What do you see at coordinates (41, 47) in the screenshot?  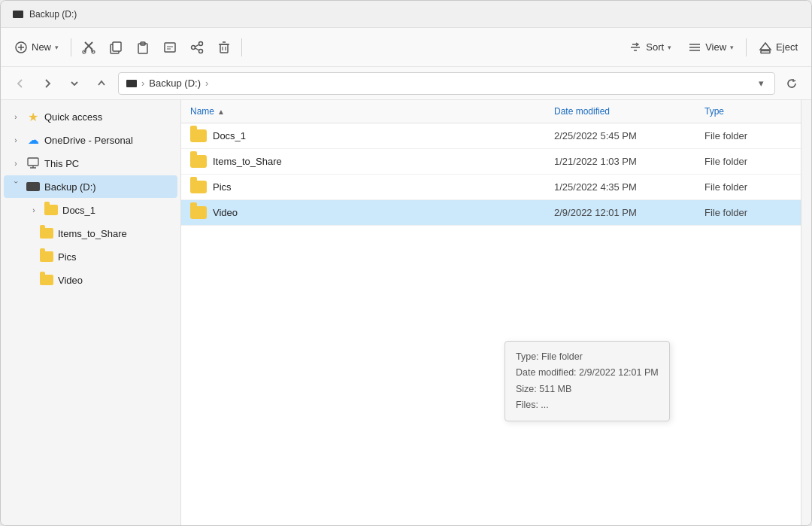 I see `new-label: New` at bounding box center [41, 47].